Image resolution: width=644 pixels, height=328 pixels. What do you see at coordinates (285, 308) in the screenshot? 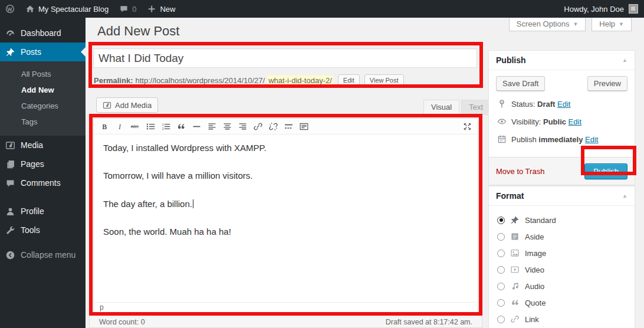
I see `editor-element-path: p` at bounding box center [285, 308].